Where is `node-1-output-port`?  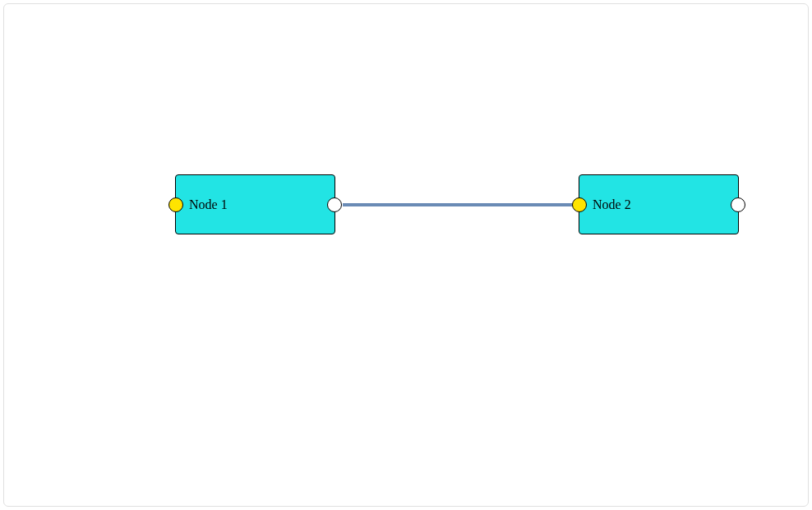
node-1-output-port is located at coordinates (334, 205).